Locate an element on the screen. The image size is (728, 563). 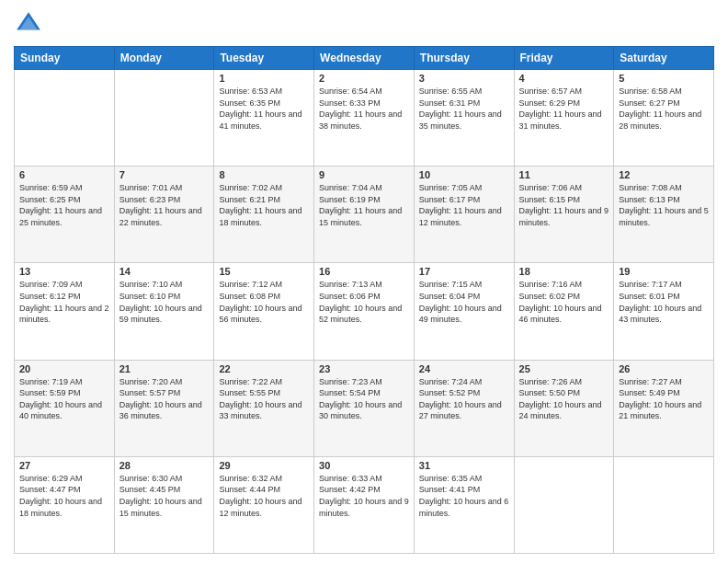
day-number: 12 is located at coordinates (664, 175).